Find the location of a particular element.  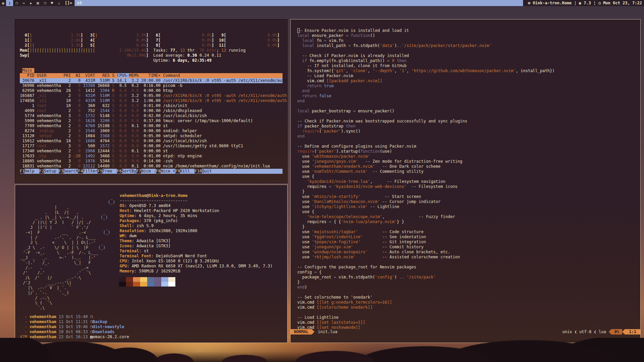

dwm-bar: ◍ ❯ ❐ ▫ ✚ ▤ ❒ ♥ ♨ []= st ⊕ Oink-a-tron.H… is located at coordinates (322, 3).